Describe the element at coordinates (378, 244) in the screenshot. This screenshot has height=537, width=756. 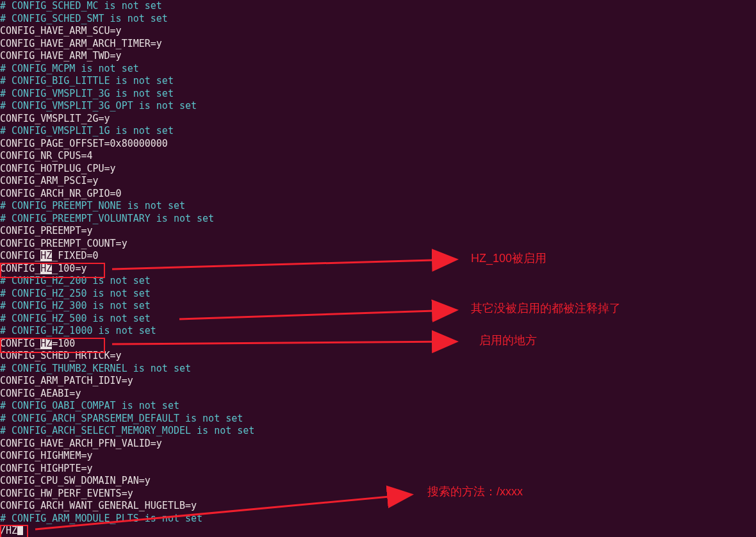
I see `config-line: CONFIG_PREEMPT_COUNT=y` at that location.